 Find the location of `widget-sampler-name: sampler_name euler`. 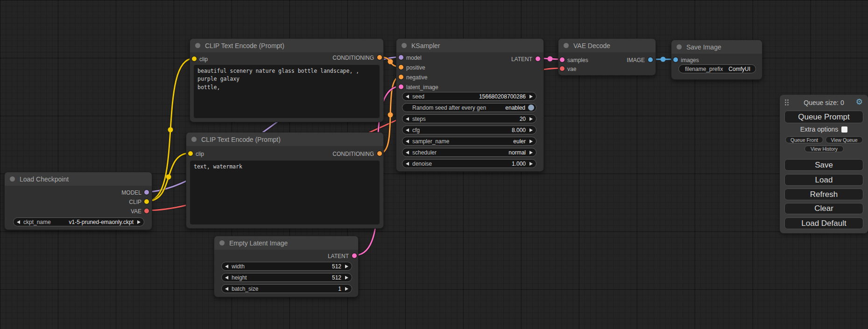

widget-sampler-name: sampler_name euler is located at coordinates (469, 141).